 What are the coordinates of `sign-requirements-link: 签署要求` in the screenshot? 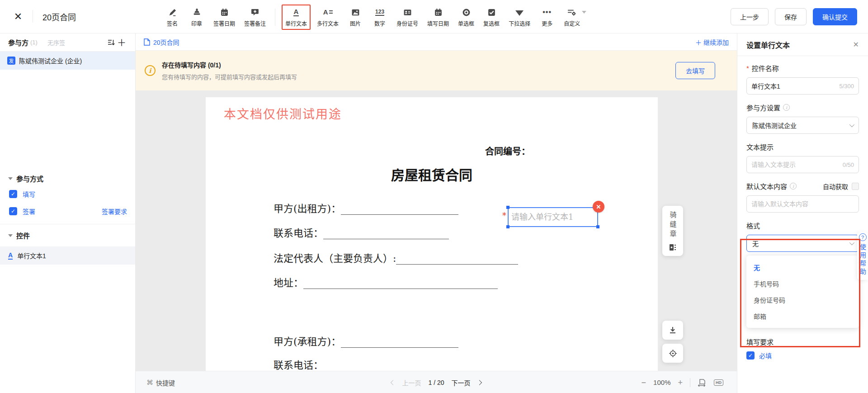 It's located at (114, 211).